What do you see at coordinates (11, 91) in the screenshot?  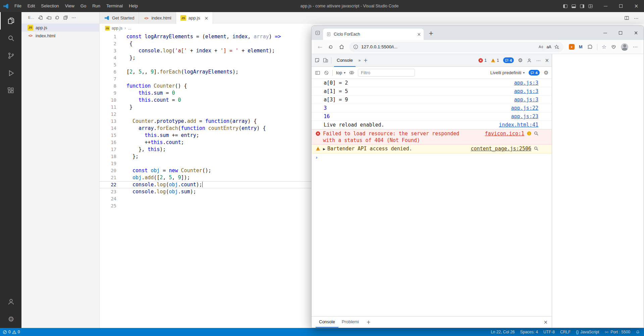 I see `extensions-icon` at bounding box center [11, 91].